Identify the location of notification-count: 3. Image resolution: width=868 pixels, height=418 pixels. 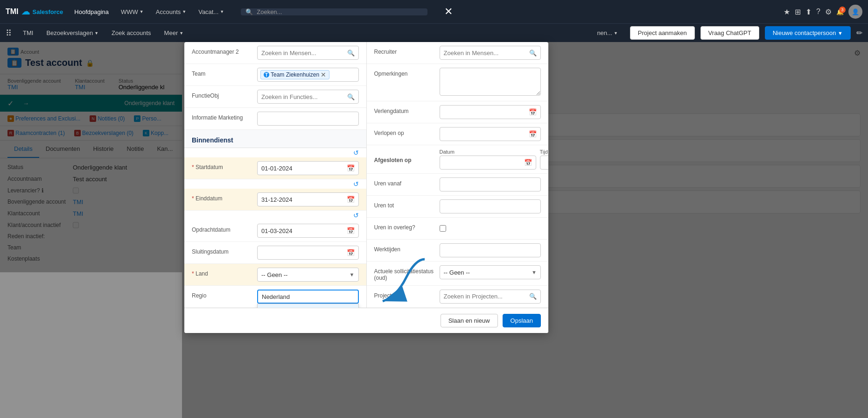
(842, 10).